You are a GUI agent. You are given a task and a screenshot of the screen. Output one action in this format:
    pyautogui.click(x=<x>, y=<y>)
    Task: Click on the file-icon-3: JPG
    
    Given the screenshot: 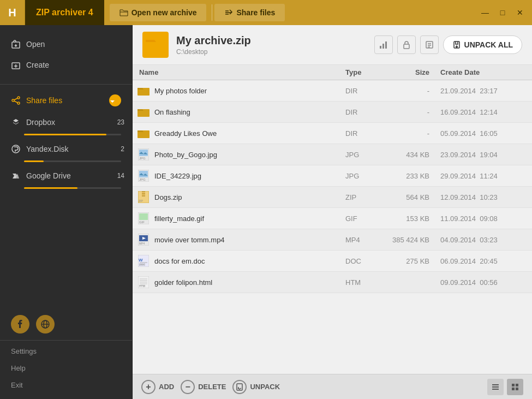 What is the action you would take?
    pyautogui.click(x=144, y=154)
    